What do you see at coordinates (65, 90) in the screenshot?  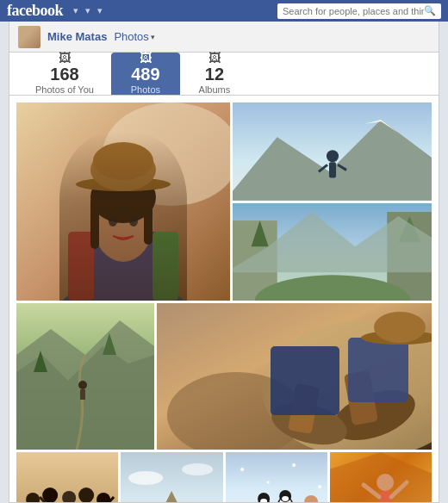 I see `tab-photos-of-you-label: Photos of You` at bounding box center [65, 90].